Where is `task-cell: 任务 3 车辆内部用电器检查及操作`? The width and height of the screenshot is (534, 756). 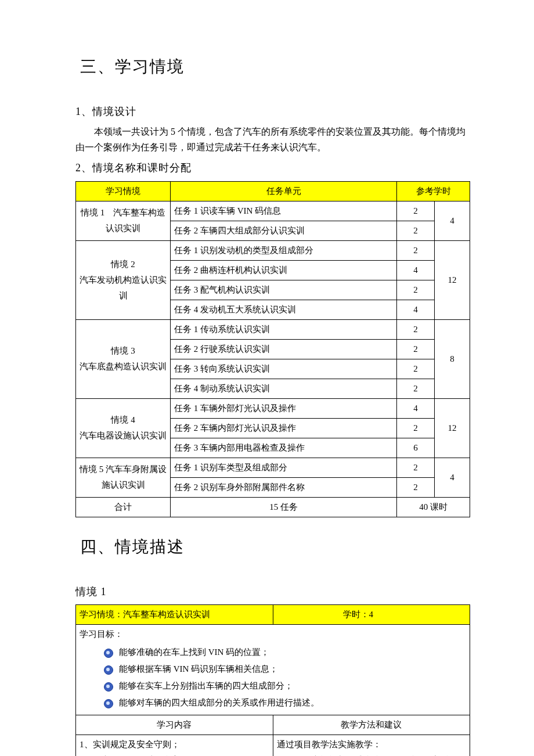
task-cell: 任务 3 车辆内部用电器检查及操作 is located at coordinates (284, 448).